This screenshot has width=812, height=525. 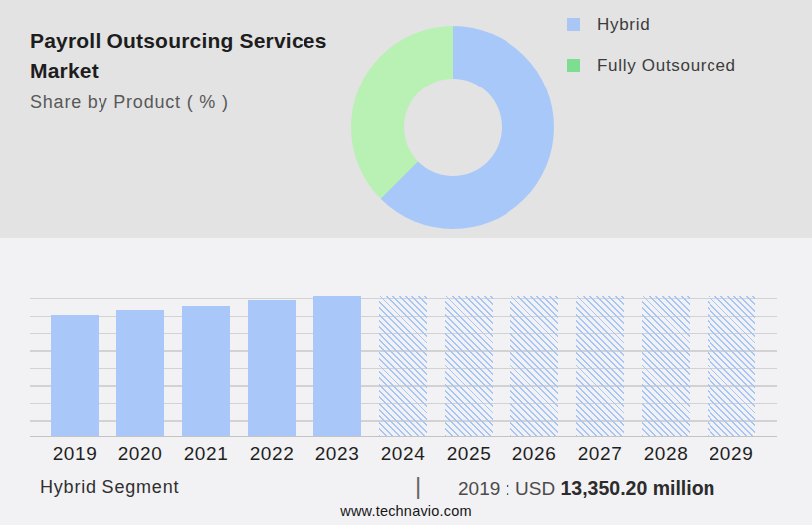 What do you see at coordinates (587, 489) in the screenshot?
I see `base-year-value: 2019 : USD 13,350.20 million` at bounding box center [587, 489].